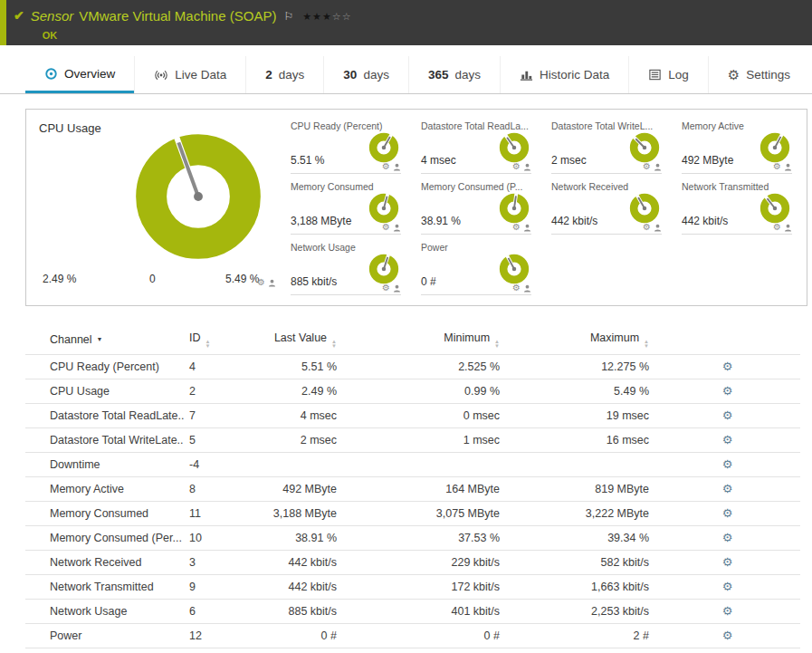  Describe the element at coordinates (266, 283) in the screenshot. I see `primary-gauge-actions: ⚙` at that location.